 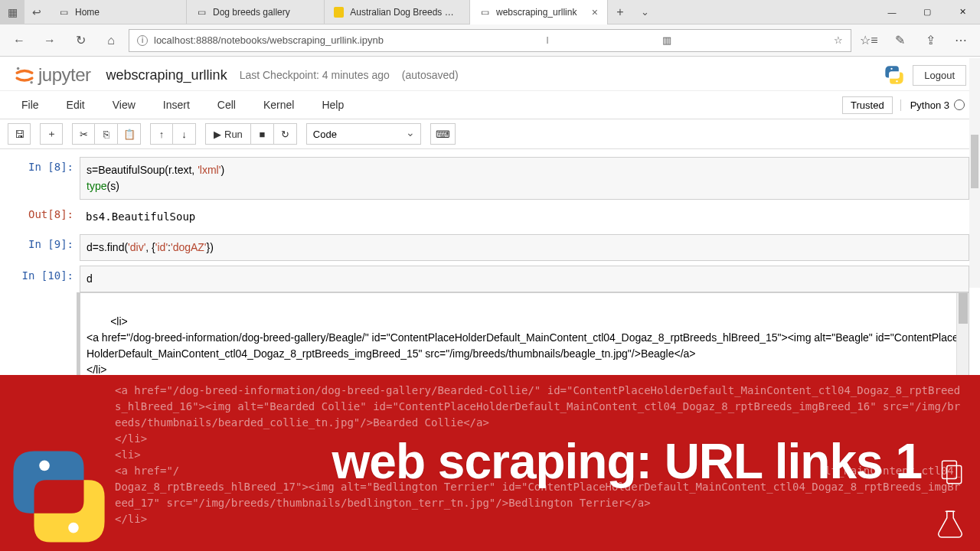 I want to click on logout-button: Logout, so click(x=939, y=75).